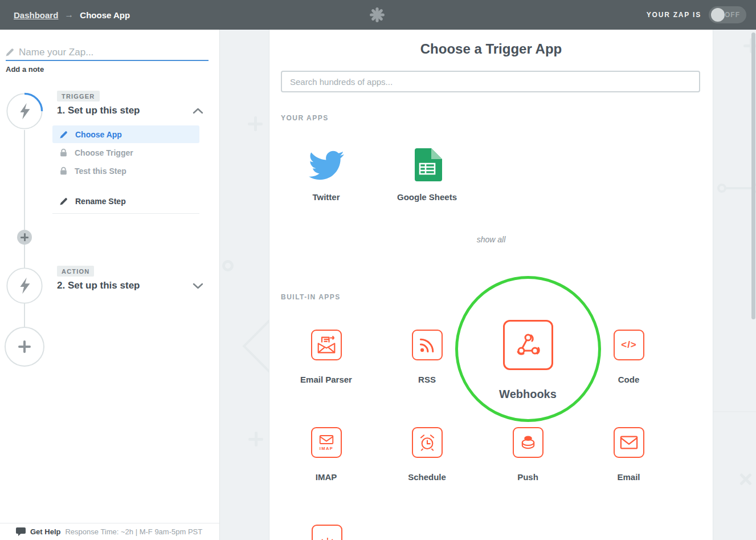  Describe the element at coordinates (528, 345) in the screenshot. I see `webhook-icon` at that location.